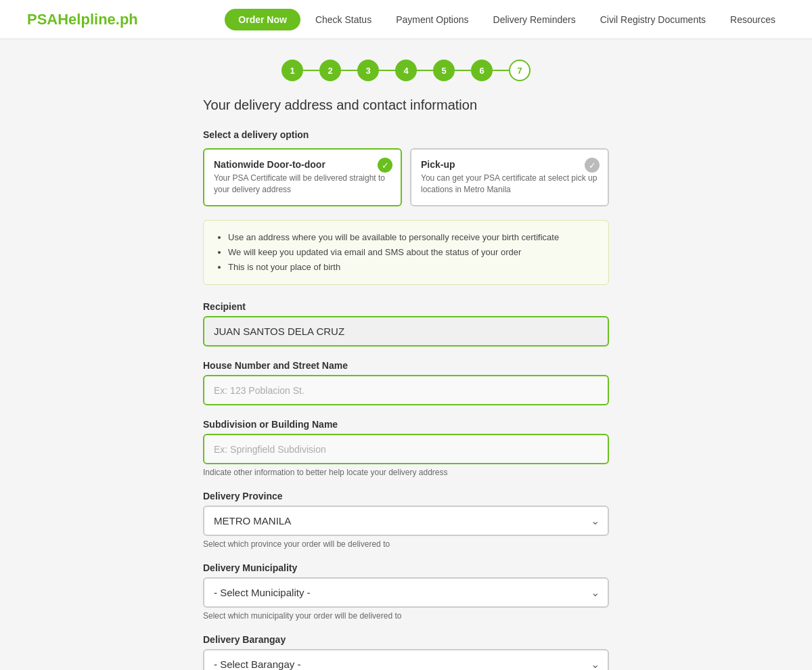 This screenshot has height=670, width=812. What do you see at coordinates (302, 164) in the screenshot?
I see `nationwide-title: Nationwide Door-to-door` at bounding box center [302, 164].